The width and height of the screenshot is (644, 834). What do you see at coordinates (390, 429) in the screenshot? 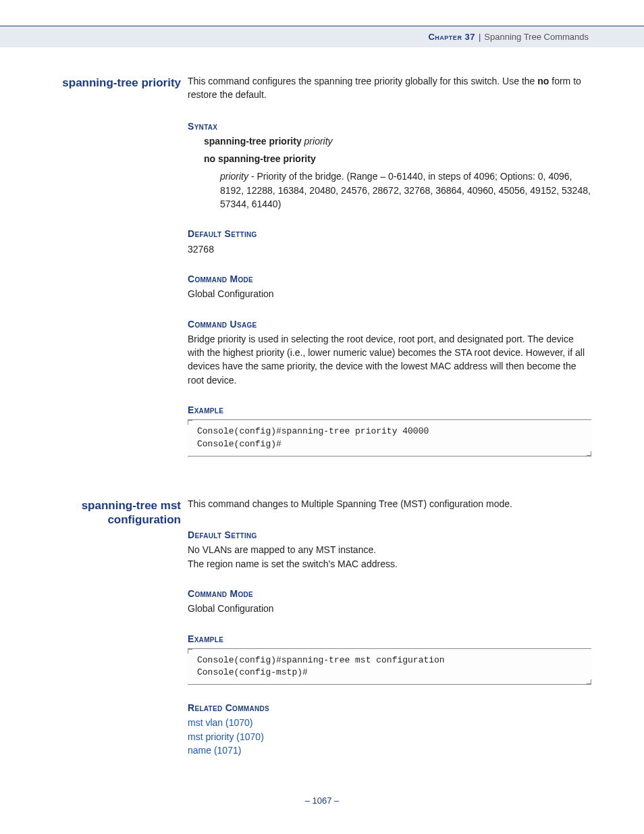
I see `section-block: ExampleConsole(config)#spanning-tree pri…` at bounding box center [390, 429].